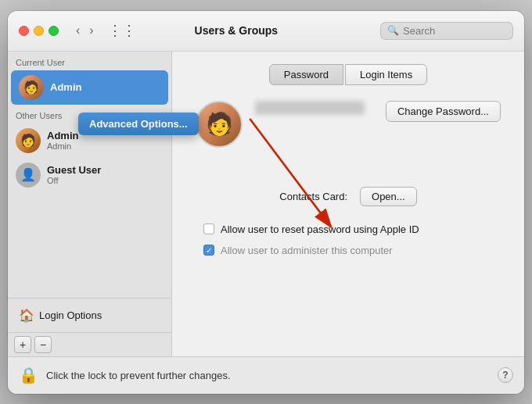  What do you see at coordinates (443, 111) in the screenshot?
I see `change-password-button: Change Password...` at bounding box center [443, 111].